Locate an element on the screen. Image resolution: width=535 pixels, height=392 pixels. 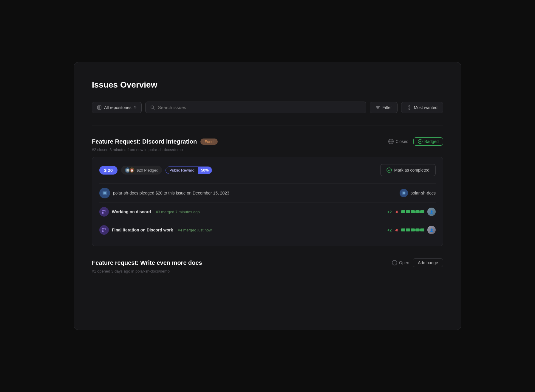
pr-1-add: +2 is located at coordinates (389, 212).